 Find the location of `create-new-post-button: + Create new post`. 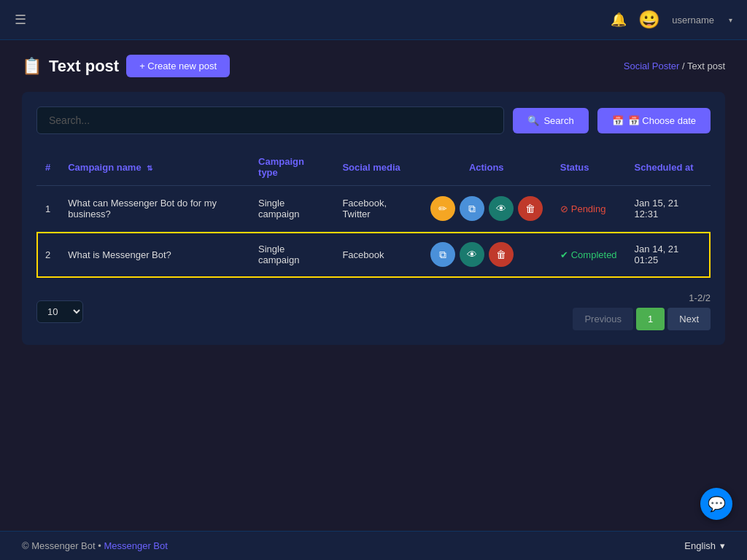

create-new-post-button: + Create new post is located at coordinates (178, 66).